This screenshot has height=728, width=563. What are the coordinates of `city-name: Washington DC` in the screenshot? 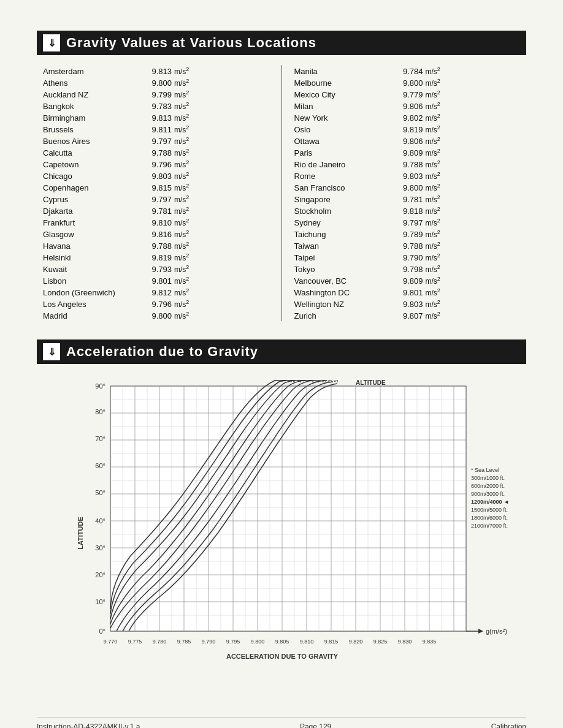 It's located at (343, 293).